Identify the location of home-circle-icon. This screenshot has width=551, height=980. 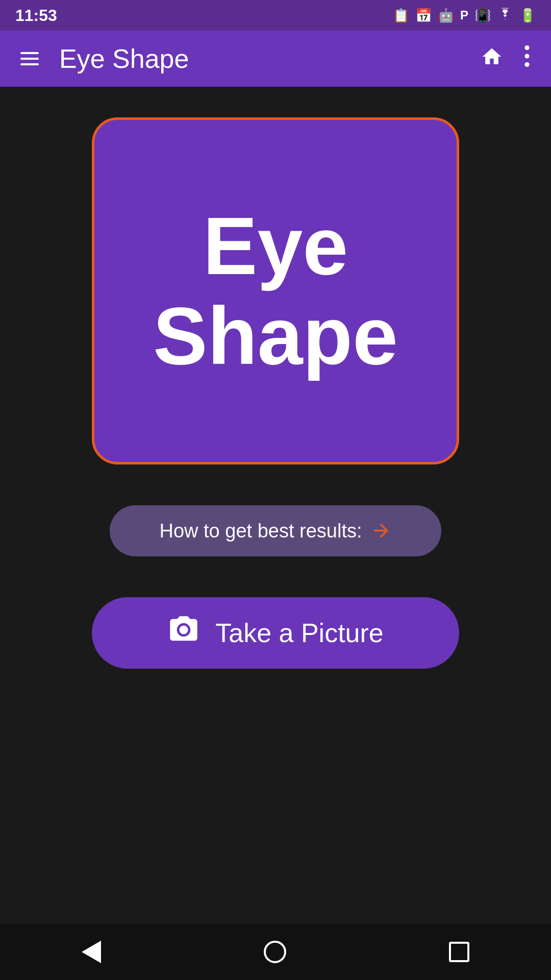
(275, 952).